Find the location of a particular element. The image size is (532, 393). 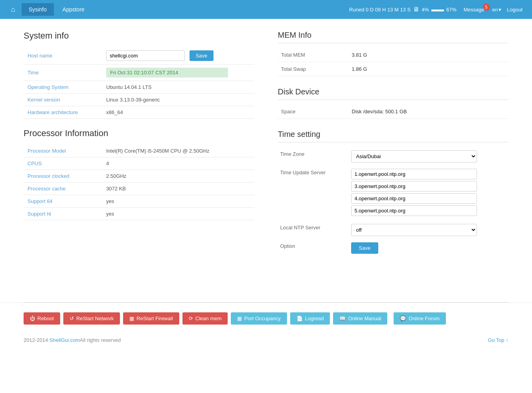

time-setting-title: Time setting is located at coordinates (393, 136).